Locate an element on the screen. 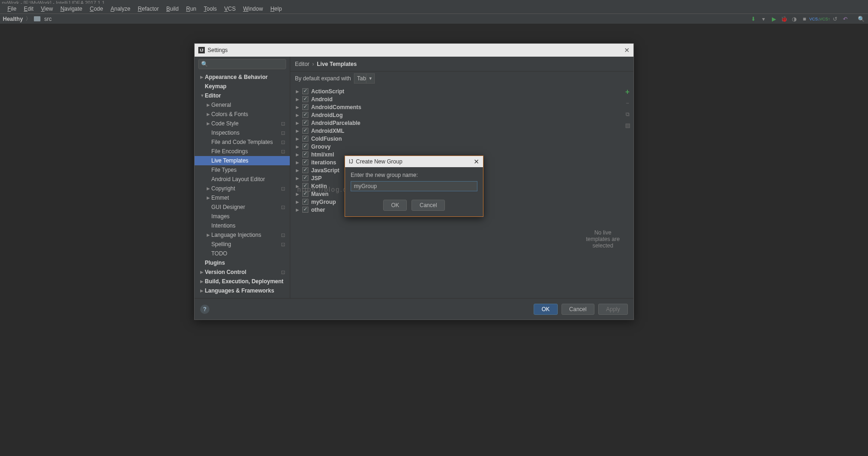 The height and width of the screenshot is (456, 868). template-group-androidxml: ▶AndroidXML is located at coordinates (456, 131).